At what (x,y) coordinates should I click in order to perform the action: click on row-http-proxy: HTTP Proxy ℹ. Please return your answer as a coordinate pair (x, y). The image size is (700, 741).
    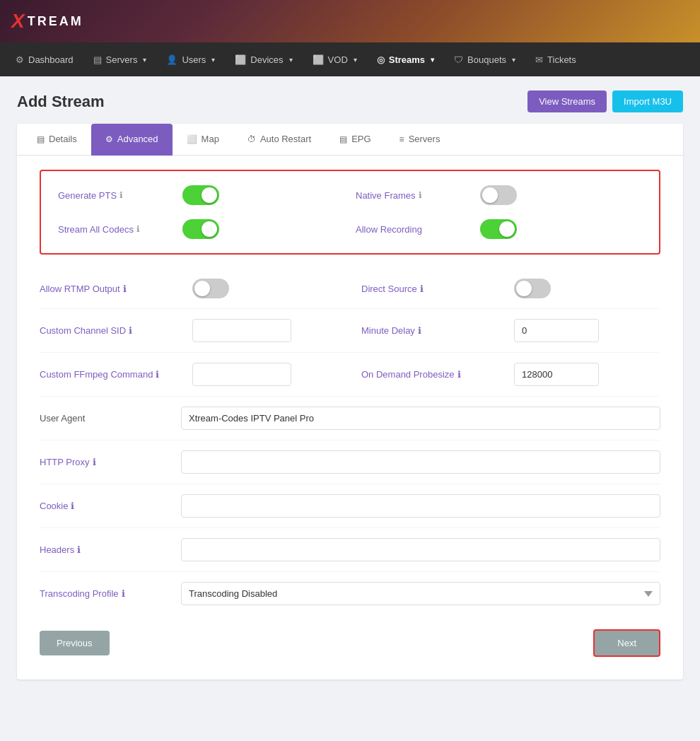
    Looking at the image, I should click on (350, 462).